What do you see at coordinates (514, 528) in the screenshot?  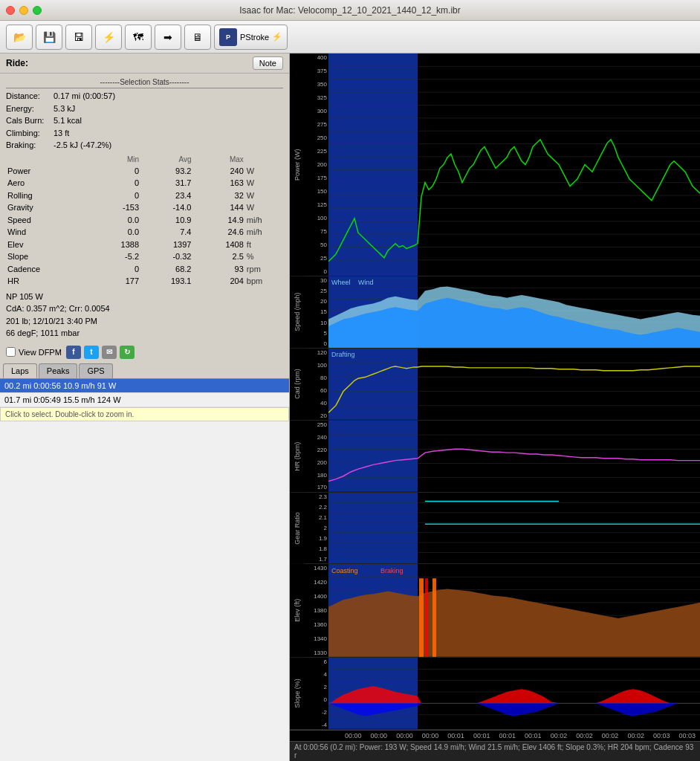 I see `gear-chart` at bounding box center [514, 528].